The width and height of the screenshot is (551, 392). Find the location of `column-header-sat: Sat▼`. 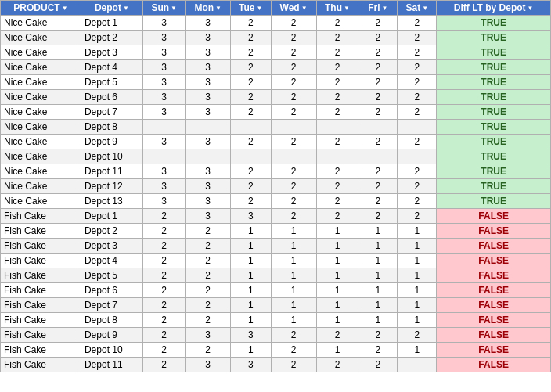

column-header-sat: Sat▼ is located at coordinates (417, 8).